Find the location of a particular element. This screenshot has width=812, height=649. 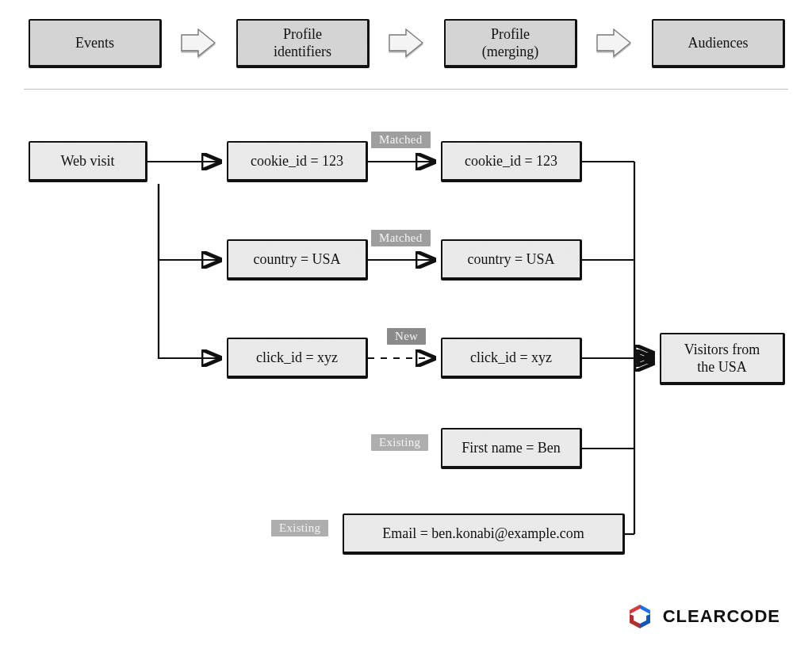

header-events-label: Events is located at coordinates (95, 43).